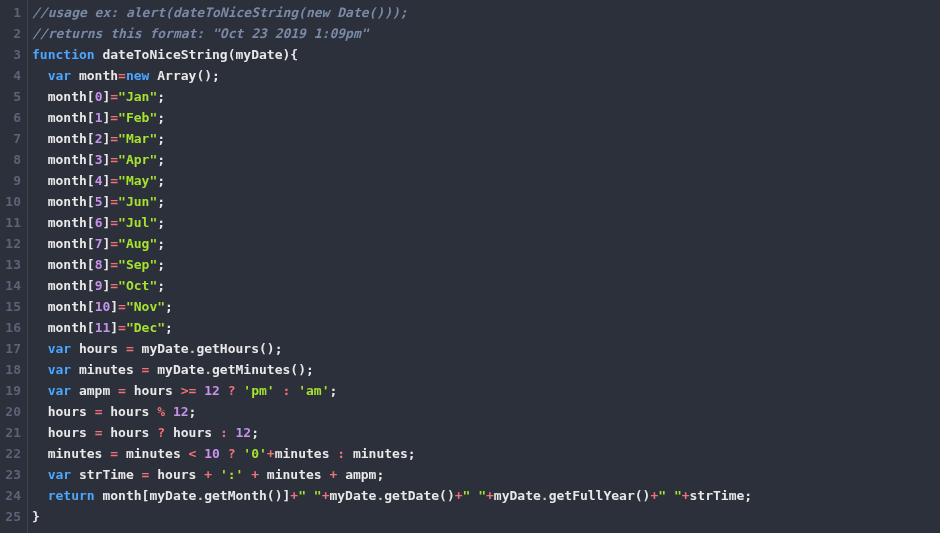 The image size is (940, 533). I want to click on code-line: var minutes = myDate.getMinutes();, so click(392, 370).